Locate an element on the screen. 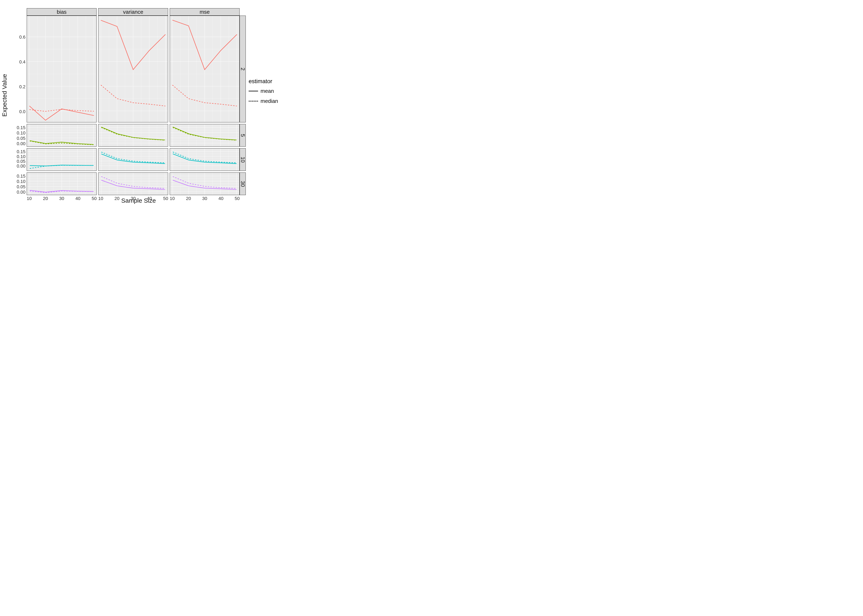 Image resolution: width=863 pixels, height=616 pixels. legend-title: estimator is located at coordinates (263, 81).